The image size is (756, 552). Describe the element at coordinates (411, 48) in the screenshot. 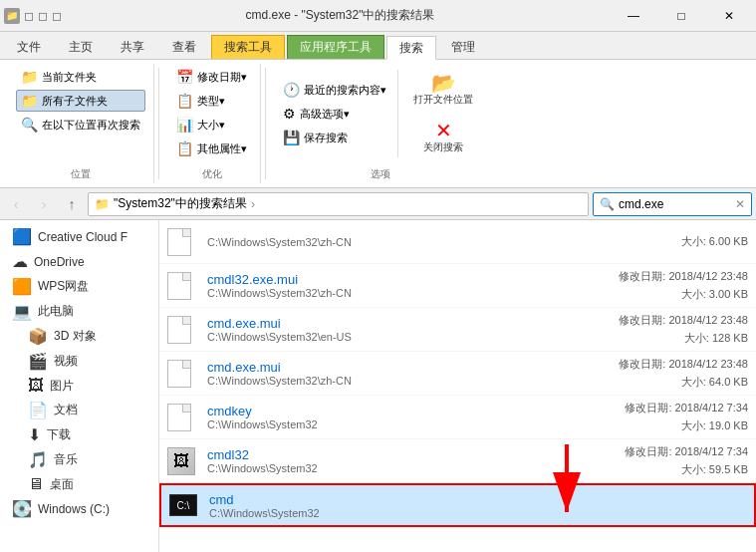

I see `tab-search: 搜索` at that location.